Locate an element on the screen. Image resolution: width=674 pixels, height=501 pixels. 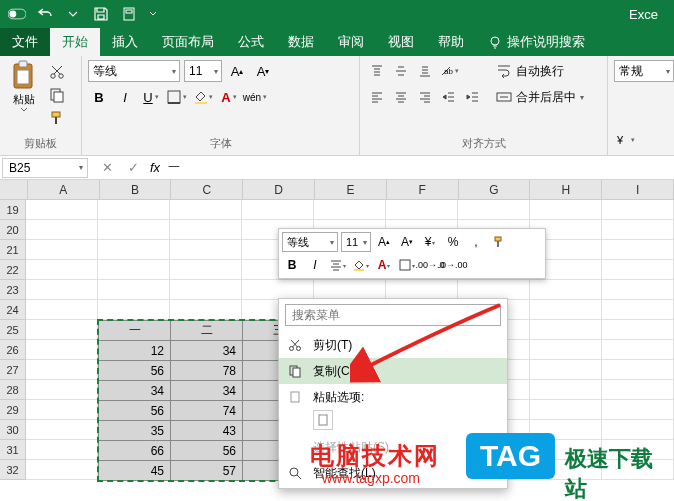
font-name-select: 等线▾ is located at coordinates (134, 71).